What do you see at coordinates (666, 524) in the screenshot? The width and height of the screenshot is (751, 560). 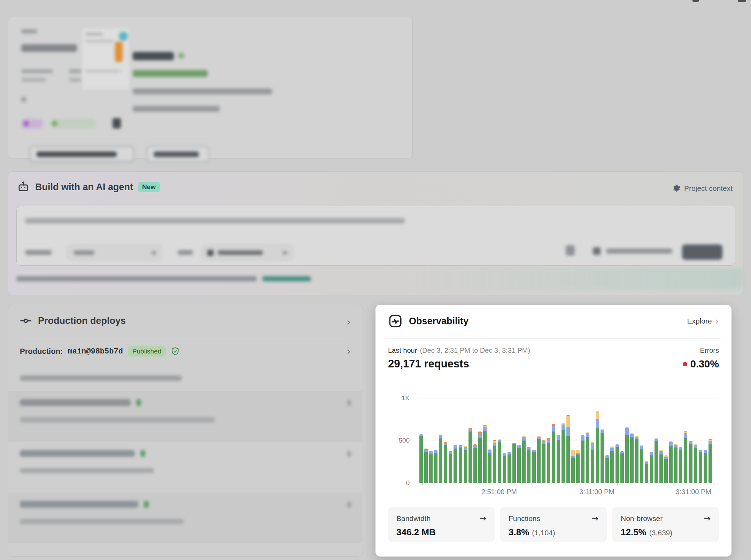 I see `non-browser-stat-card: Non-browser → 12.5%(3,639)` at bounding box center [666, 524].